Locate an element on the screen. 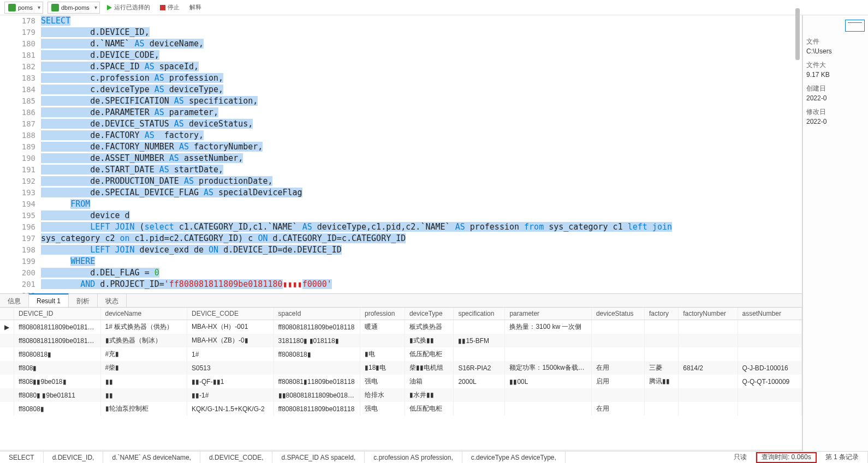  col-ptr is located at coordinates (7, 314).